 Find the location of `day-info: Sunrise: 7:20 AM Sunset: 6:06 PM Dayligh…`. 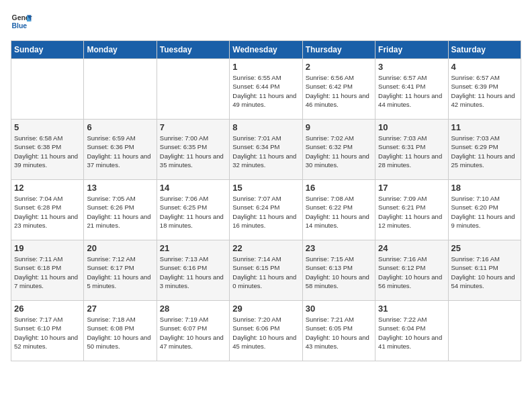

day-info: Sunrise: 7:20 AM Sunset: 6:06 PM Dayligh… is located at coordinates (266, 333).